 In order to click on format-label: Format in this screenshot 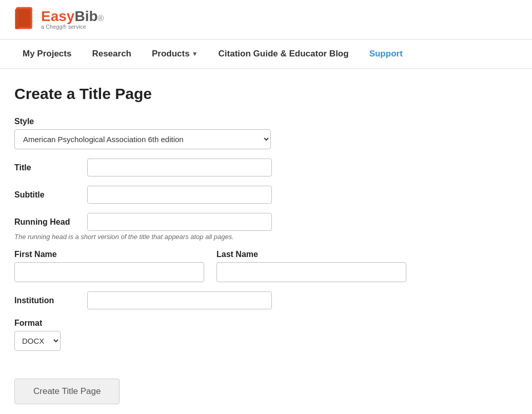, I will do `click(179, 323)`.